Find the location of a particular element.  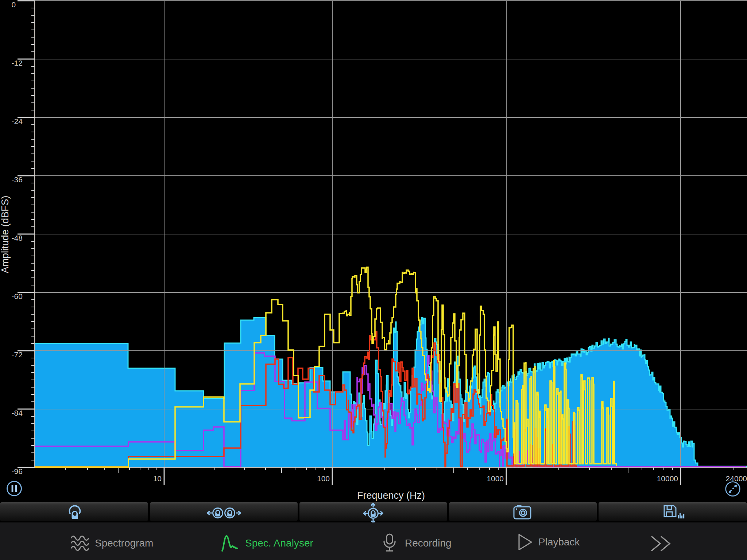

svg-text: -48 is located at coordinates (17, 238).